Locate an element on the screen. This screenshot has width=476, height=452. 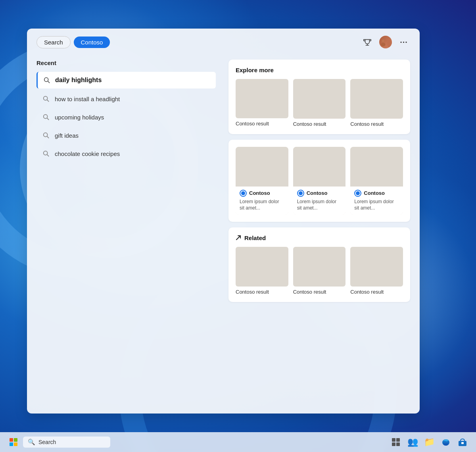
recent-label: Recent is located at coordinates (126, 63).